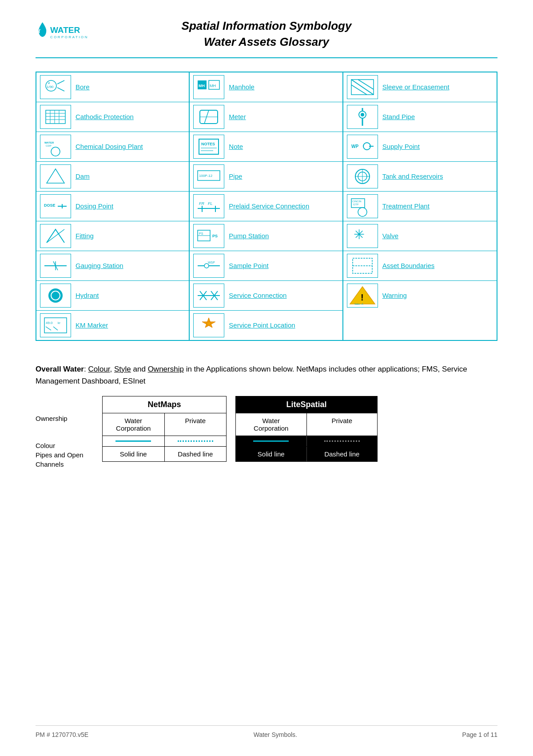 The height and width of the screenshot is (756, 533). Describe the element at coordinates (236, 147) in the screenshot. I see `note-label: Note` at that location.